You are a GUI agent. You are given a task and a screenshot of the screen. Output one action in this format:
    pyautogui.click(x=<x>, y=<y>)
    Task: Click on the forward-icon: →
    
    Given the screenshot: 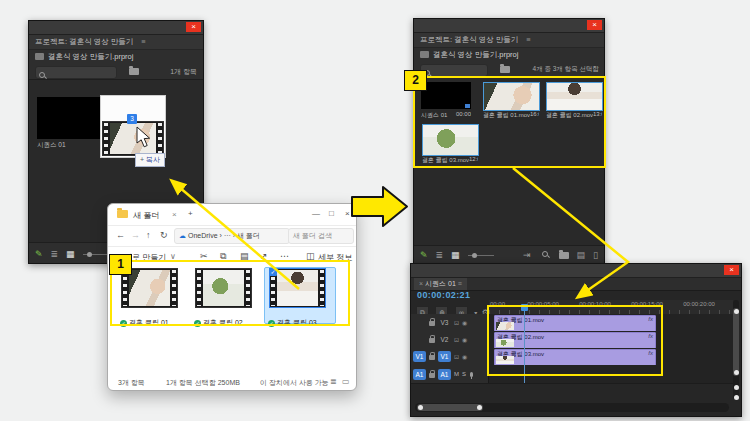 What is the action you would take?
    pyautogui.click(x=136, y=235)
    